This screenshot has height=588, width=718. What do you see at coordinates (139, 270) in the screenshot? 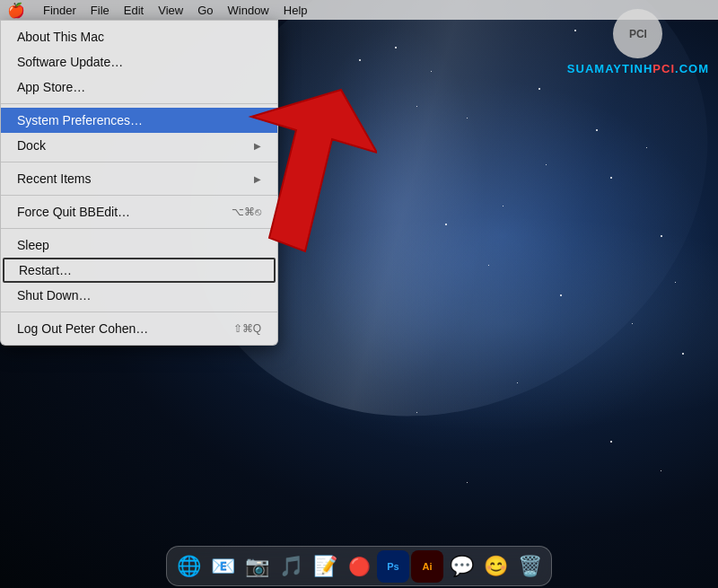
I see `menu-item-restart: Restart…` at bounding box center [139, 270].